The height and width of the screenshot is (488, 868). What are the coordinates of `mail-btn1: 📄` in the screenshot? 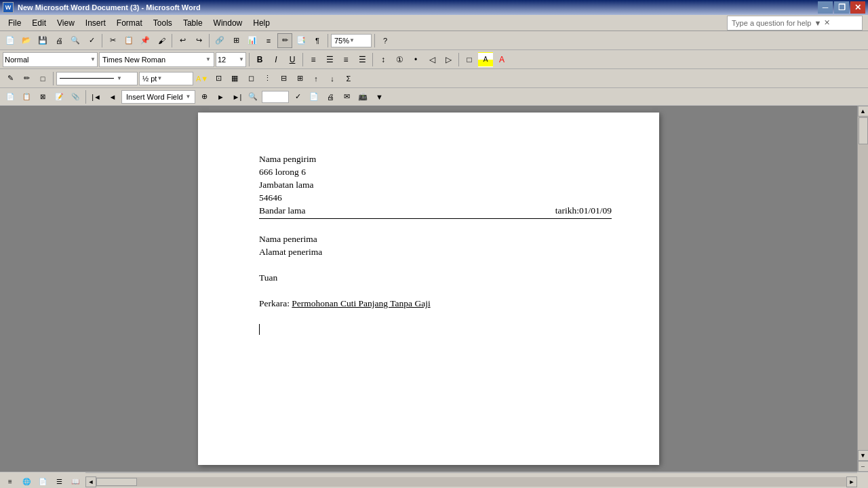 It's located at (10, 97).